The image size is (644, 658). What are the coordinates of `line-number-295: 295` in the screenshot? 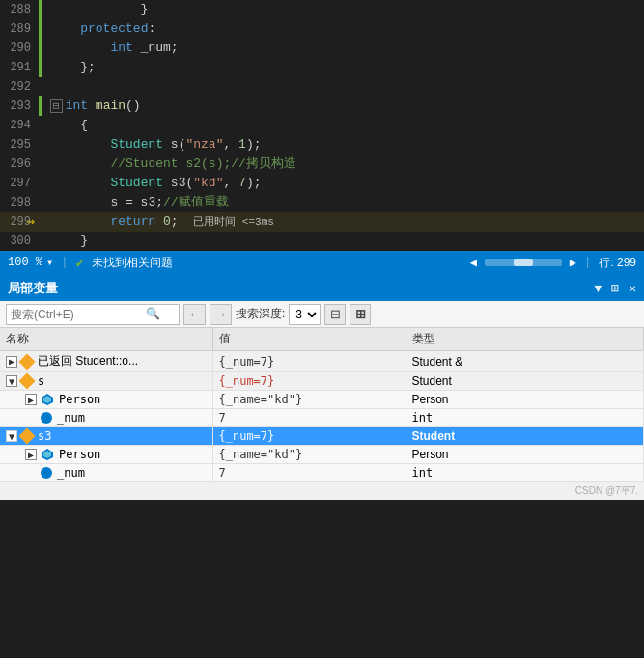 It's located at (19, 145).